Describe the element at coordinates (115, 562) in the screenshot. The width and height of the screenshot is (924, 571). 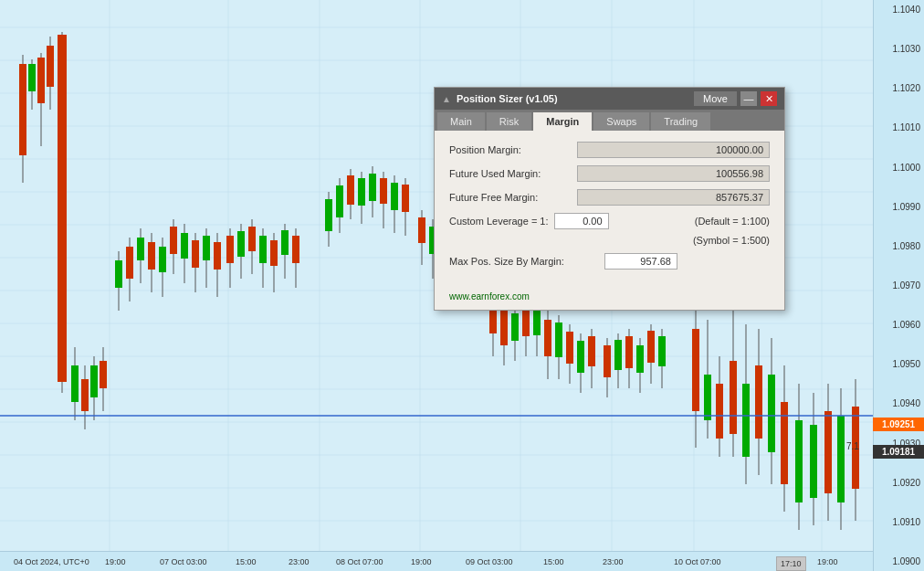
I see `time-label-1: 19:00` at that location.